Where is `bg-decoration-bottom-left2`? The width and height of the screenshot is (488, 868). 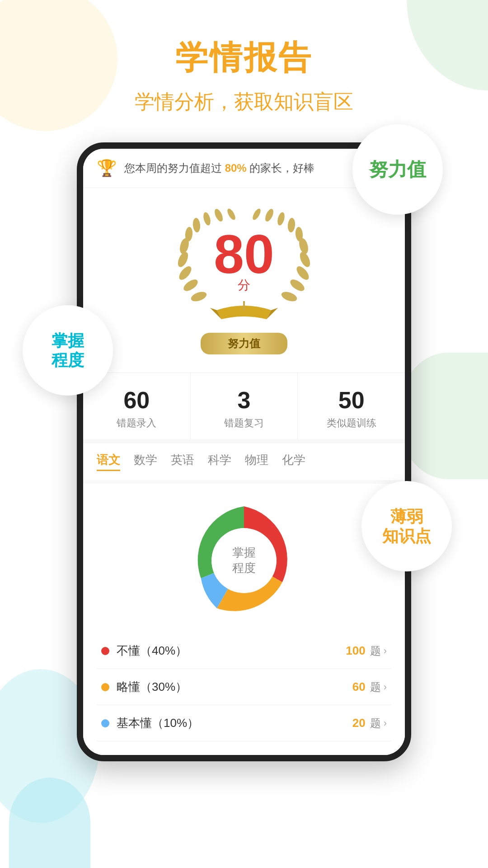 bg-decoration-bottom-left2 is located at coordinates (50, 823).